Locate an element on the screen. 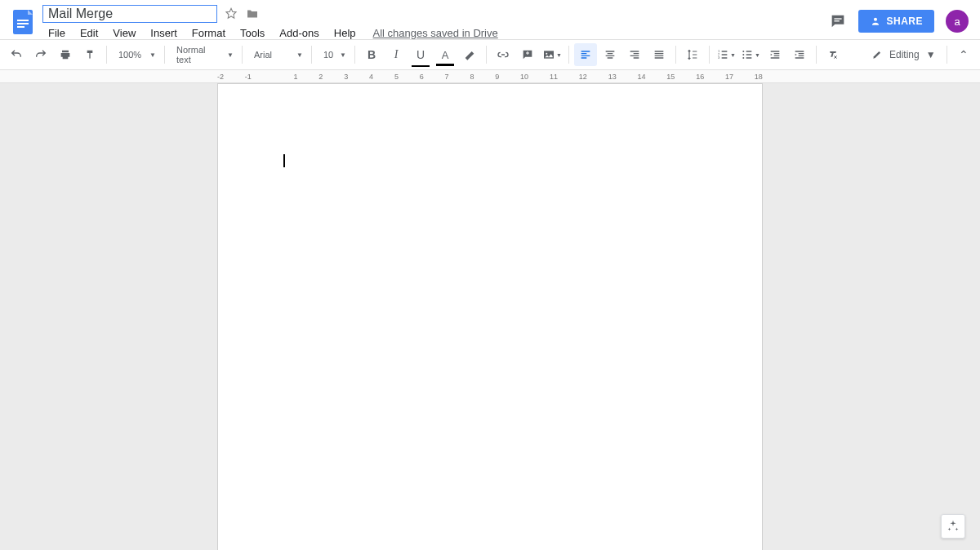  menu-file: File is located at coordinates (57, 33).